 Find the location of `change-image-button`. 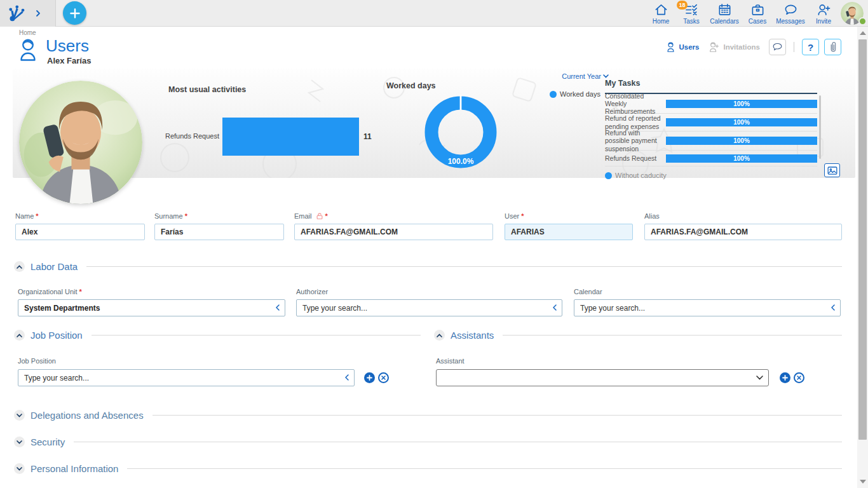

change-image-button is located at coordinates (832, 170).